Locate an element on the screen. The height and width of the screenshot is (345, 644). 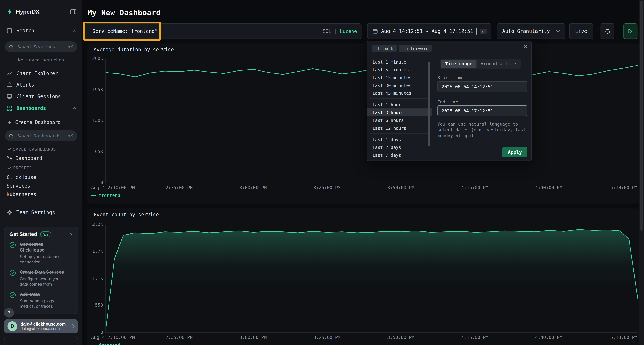
saved-dashboards-search: ⌘K is located at coordinates (41, 136).